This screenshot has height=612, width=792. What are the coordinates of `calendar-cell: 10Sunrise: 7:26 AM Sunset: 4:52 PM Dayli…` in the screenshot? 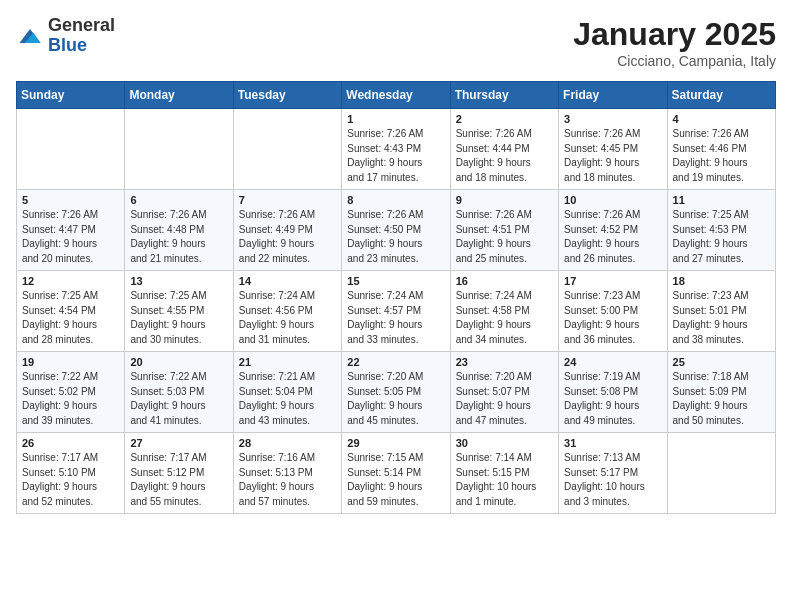 It's located at (613, 230).